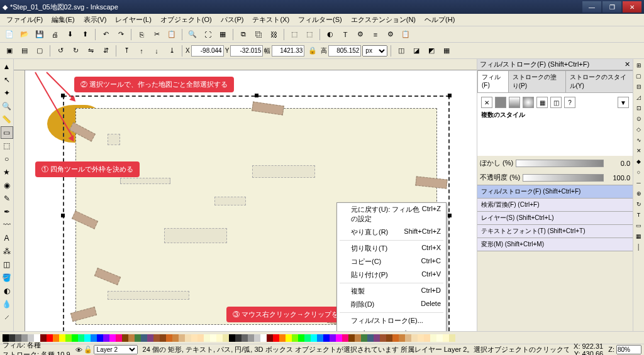  Describe the element at coordinates (121, 35) in the screenshot. I see `redo-icon: ↷` at that location.